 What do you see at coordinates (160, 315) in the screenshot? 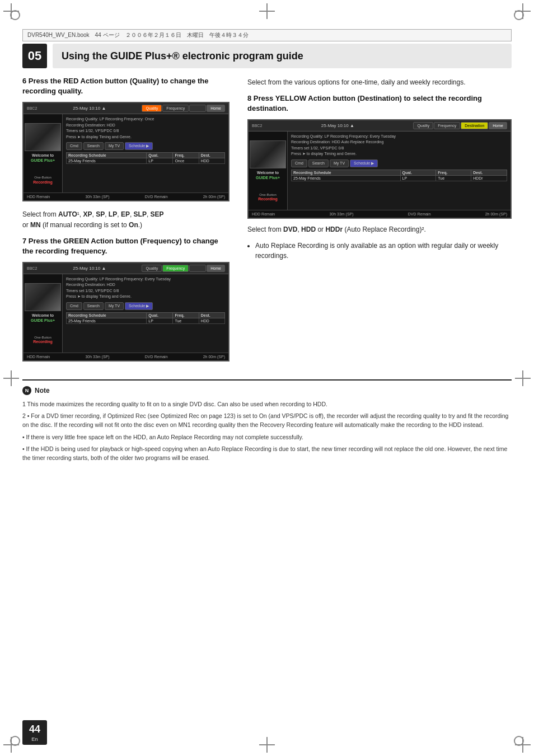
I see `screen7-th-qual: Qual.` at bounding box center [160, 315].